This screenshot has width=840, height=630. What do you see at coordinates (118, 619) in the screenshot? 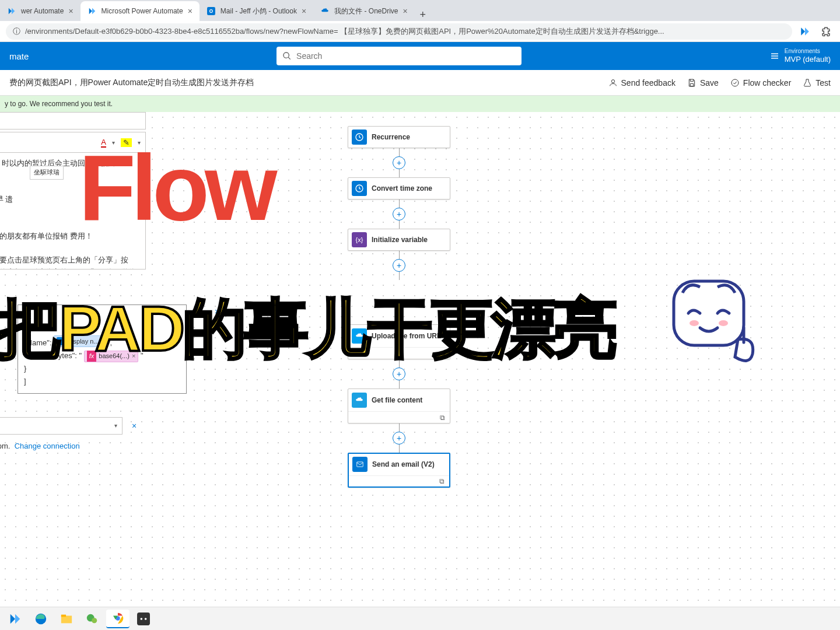
I see `taskbar-chrome` at bounding box center [118, 619].